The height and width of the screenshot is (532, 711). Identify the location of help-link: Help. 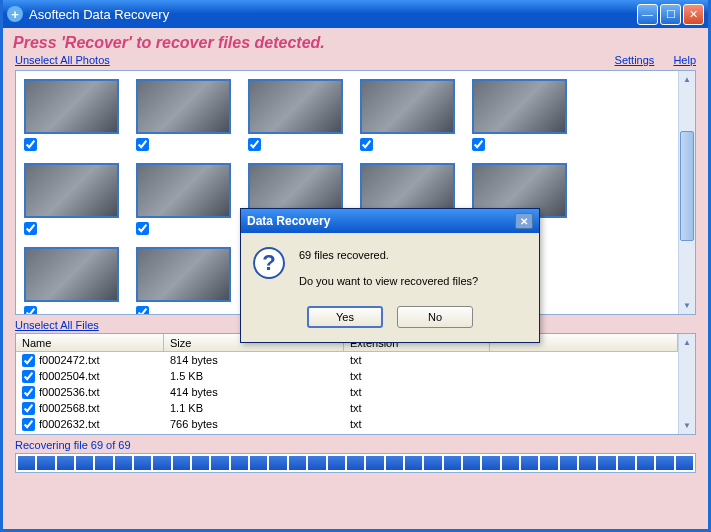
(684, 60).